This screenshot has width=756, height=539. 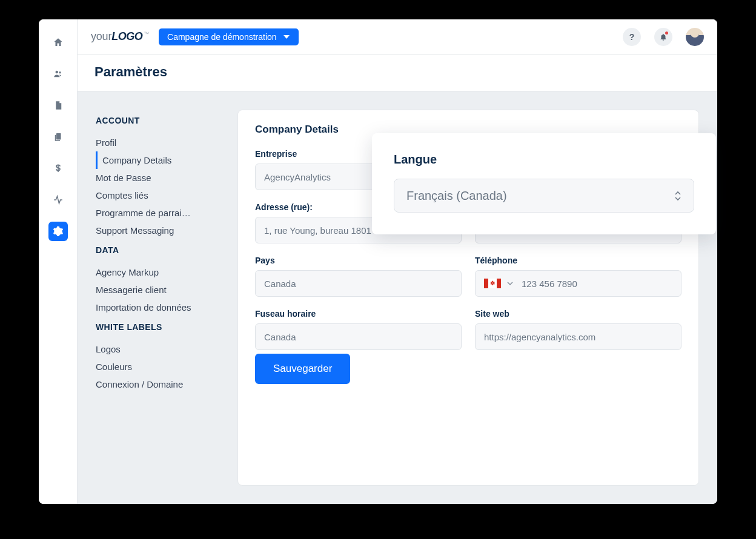 What do you see at coordinates (58, 105) in the screenshot?
I see `nav-documents` at bounding box center [58, 105].